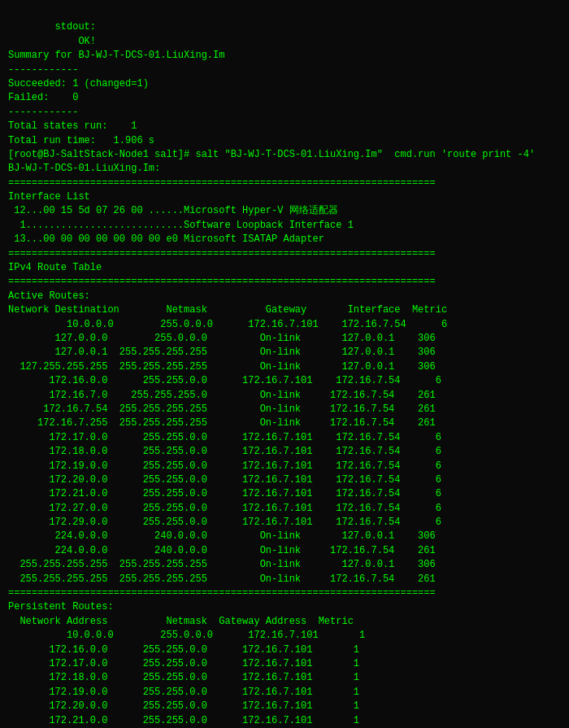 This screenshot has height=728, width=569. What do you see at coordinates (284, 311) in the screenshot?
I see `terminal-line: Network Destination Netmask Gateway Inte…` at bounding box center [284, 311].